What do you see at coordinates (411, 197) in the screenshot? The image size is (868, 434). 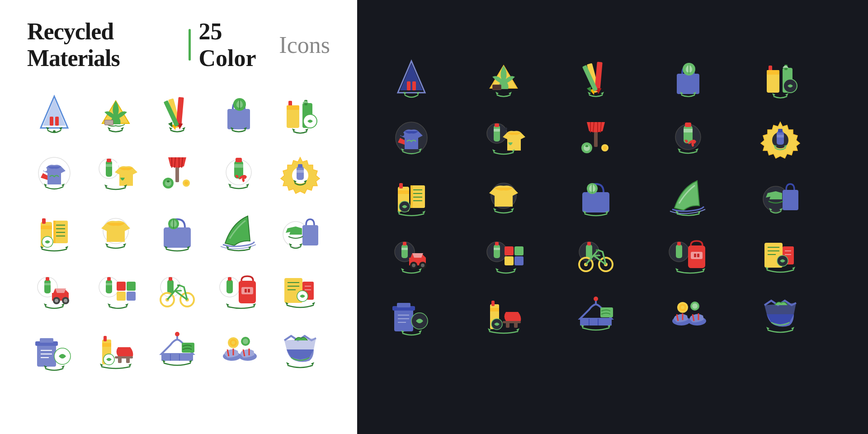 I see `dark-icon-bottle-notebook` at bounding box center [411, 197].